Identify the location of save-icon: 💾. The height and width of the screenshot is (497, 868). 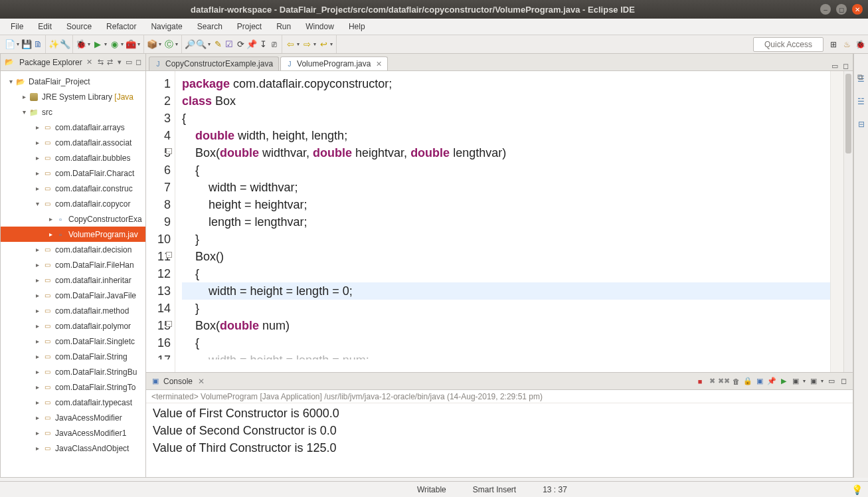
(27, 45).